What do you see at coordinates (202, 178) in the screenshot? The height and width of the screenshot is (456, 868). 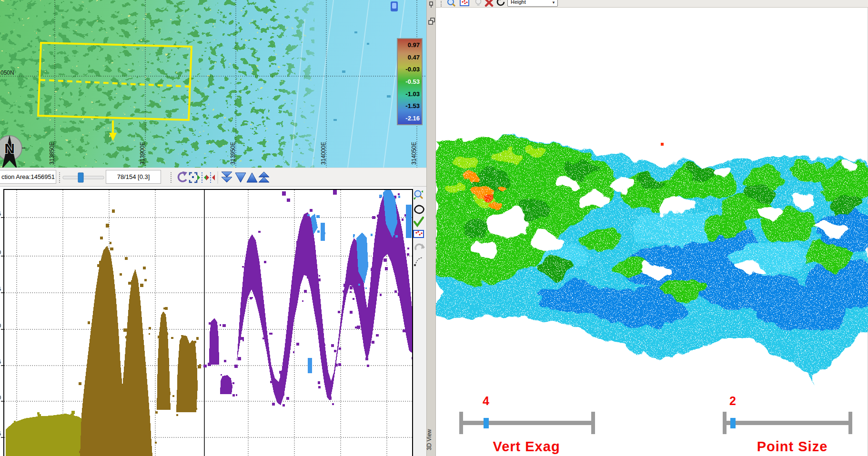 I see `expand-horizontal-icon` at bounding box center [202, 178].